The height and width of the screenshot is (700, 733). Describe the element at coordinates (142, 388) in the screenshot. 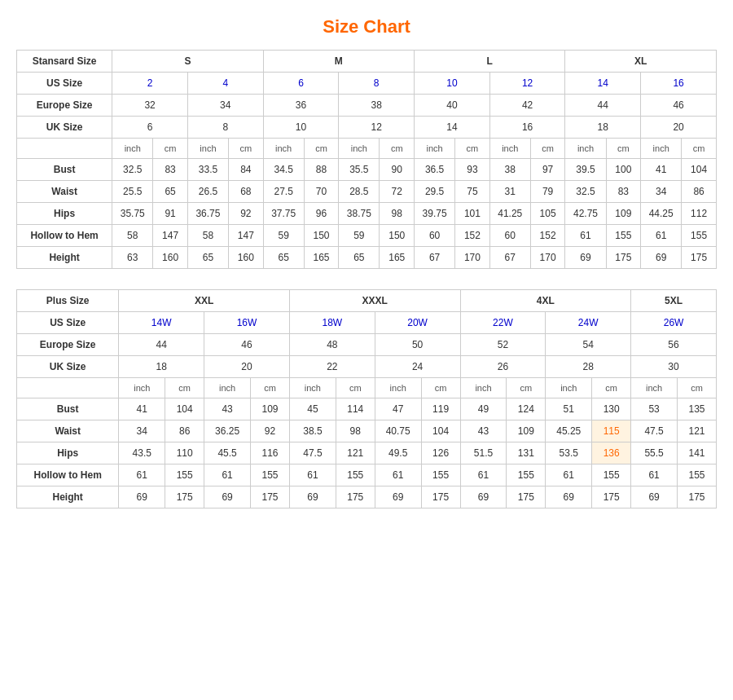

I see `plus-unit-inch-1: inch` at that location.